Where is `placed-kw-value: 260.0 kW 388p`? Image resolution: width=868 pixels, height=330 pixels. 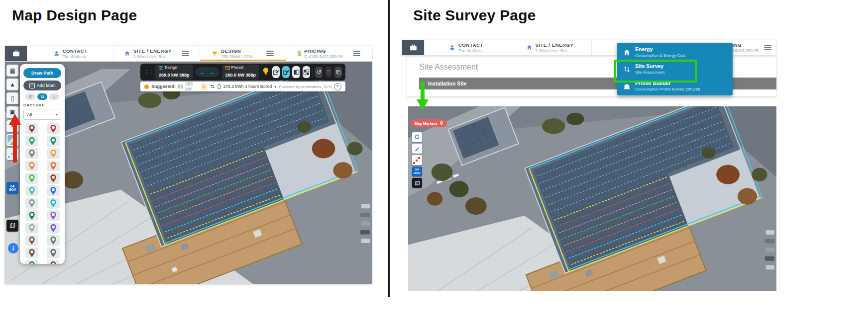 placed-kw-value: 260.0 kW 388p is located at coordinates (241, 75).